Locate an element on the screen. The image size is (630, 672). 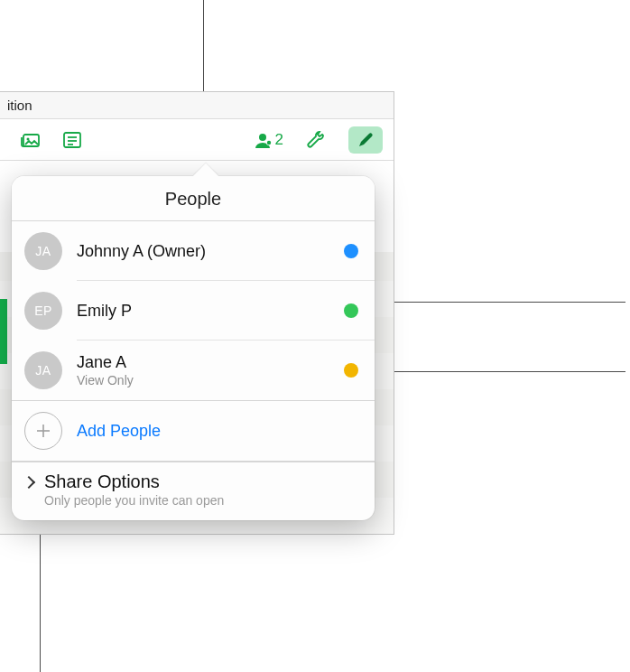
document-title-fragment: ition is located at coordinates (20, 105).